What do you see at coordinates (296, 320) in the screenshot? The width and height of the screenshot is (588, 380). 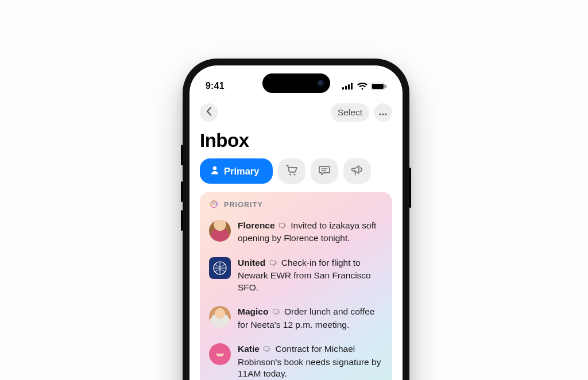 I see `priority-item-magico: Magico Order lunch and coffee for Neeta'…` at bounding box center [296, 320].